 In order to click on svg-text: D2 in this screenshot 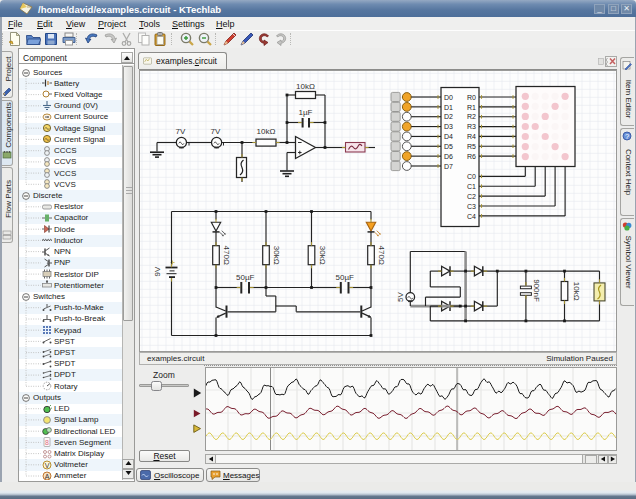, I will do `click(448, 116)`.